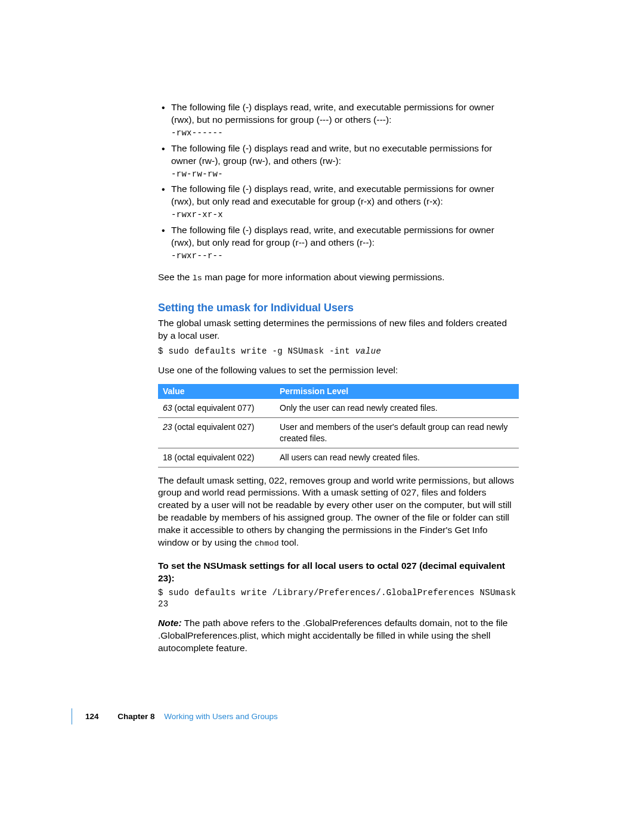  Describe the element at coordinates (397, 457) in the screenshot. I see `cell-description: All users can read newly created files.` at that location.